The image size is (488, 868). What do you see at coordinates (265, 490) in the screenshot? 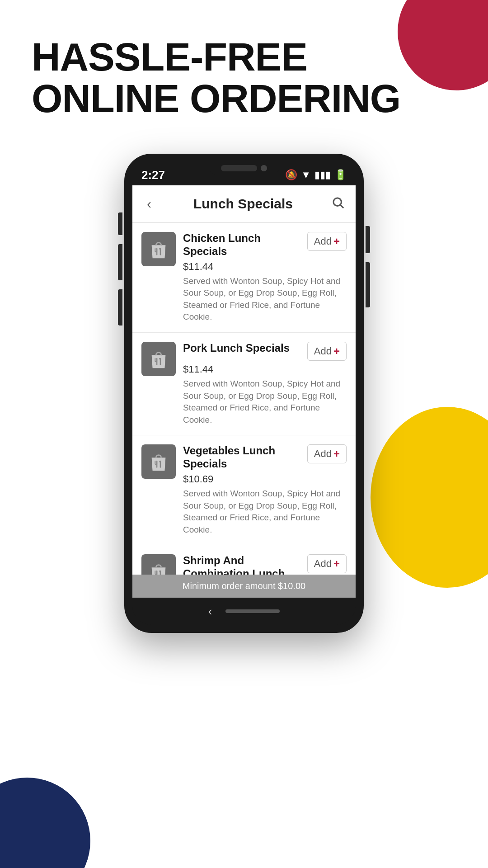
I see `item-content: Vegetables Lunch Specials Add + $10.69 S…` at bounding box center [265, 490].